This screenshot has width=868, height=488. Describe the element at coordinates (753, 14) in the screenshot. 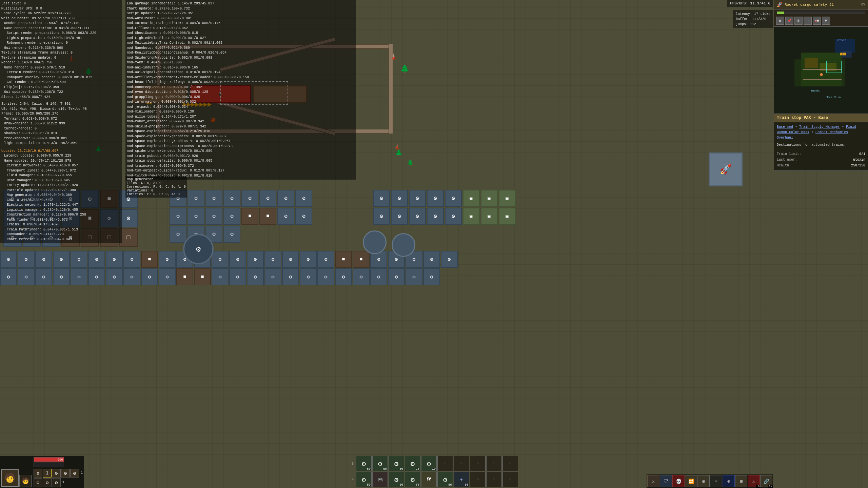

I see `latency-ticks: latency: 17 ticks` at that location.